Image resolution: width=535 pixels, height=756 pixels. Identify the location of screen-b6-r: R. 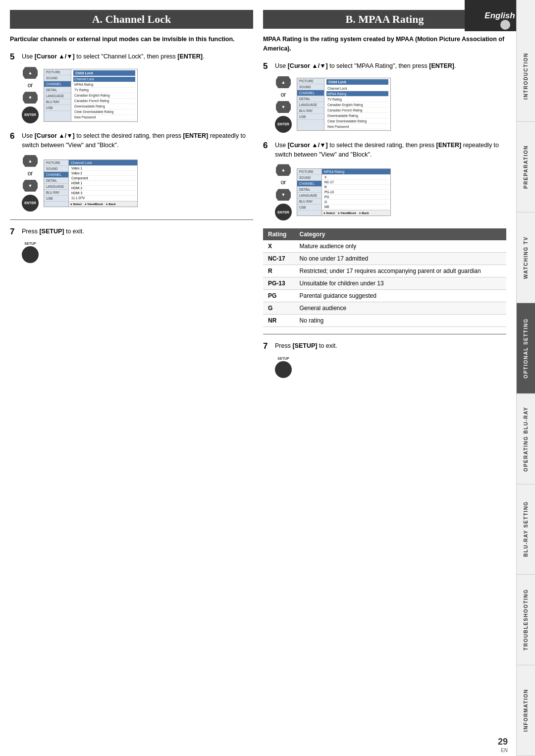
(356, 187).